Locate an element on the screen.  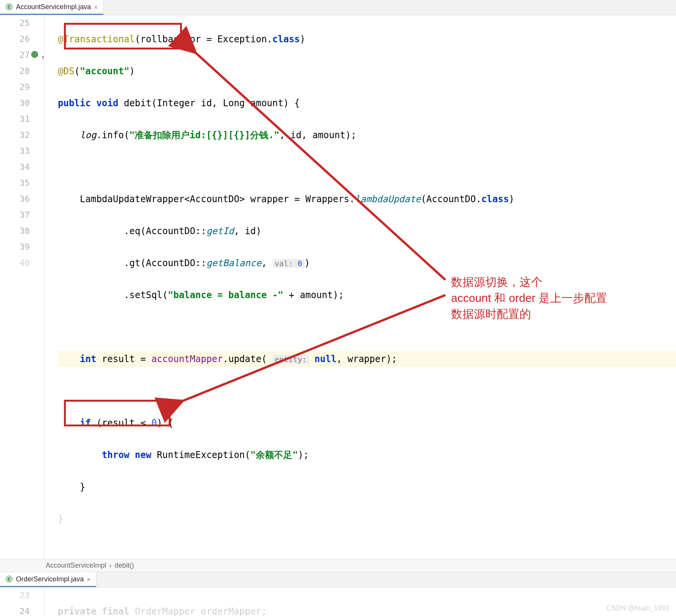
highlight-box-ds-account is located at coordinates (123, 36).